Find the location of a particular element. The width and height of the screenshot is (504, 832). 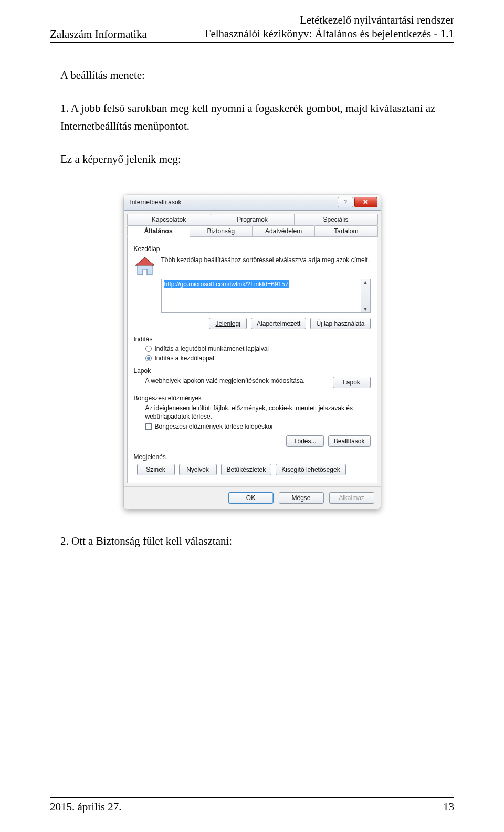

startup-last-session-option: Indítás a legutóbbi munkamenet lapjaival is located at coordinates (258, 349).